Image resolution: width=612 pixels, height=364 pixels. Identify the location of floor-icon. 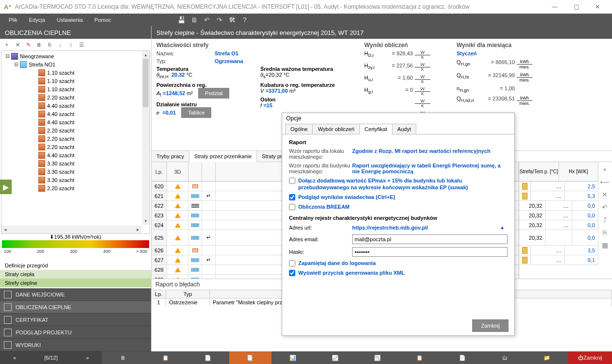
(195, 206).